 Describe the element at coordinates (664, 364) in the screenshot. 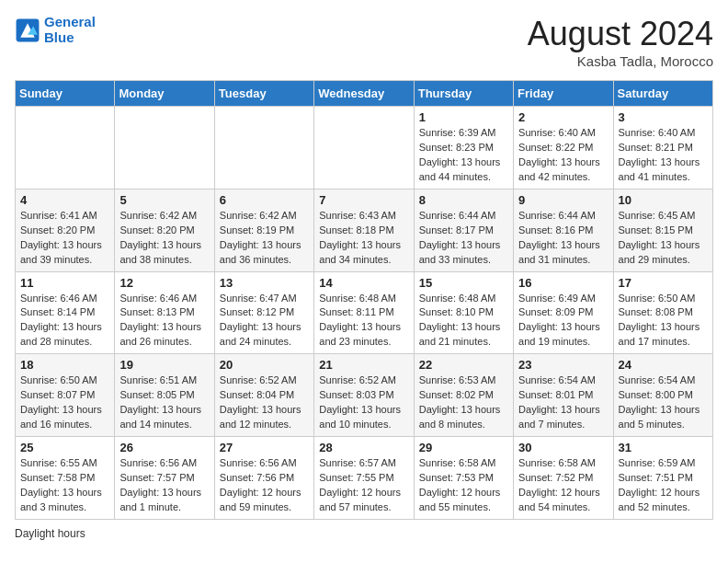

I see `day-number: 24` at that location.